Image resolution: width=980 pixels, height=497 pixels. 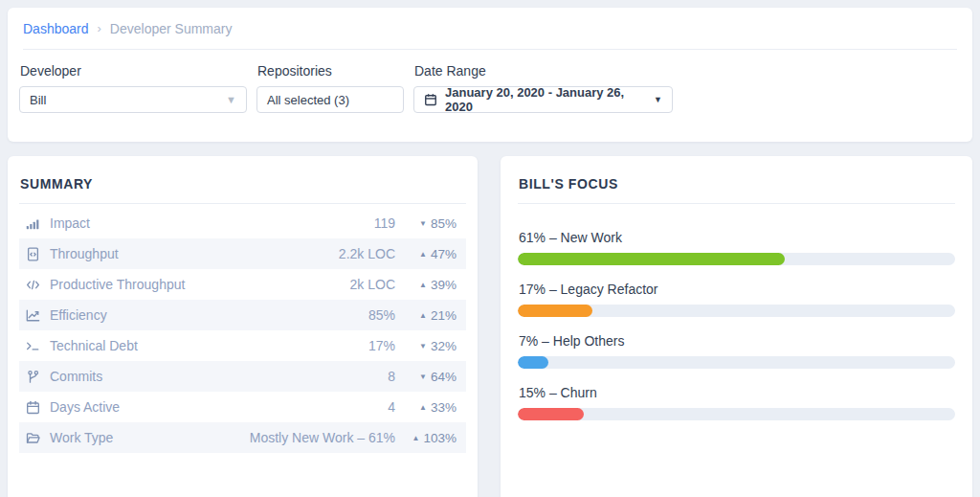 What do you see at coordinates (218, 407) in the screenshot?
I see `metric-label: Days Active` at bounding box center [218, 407].